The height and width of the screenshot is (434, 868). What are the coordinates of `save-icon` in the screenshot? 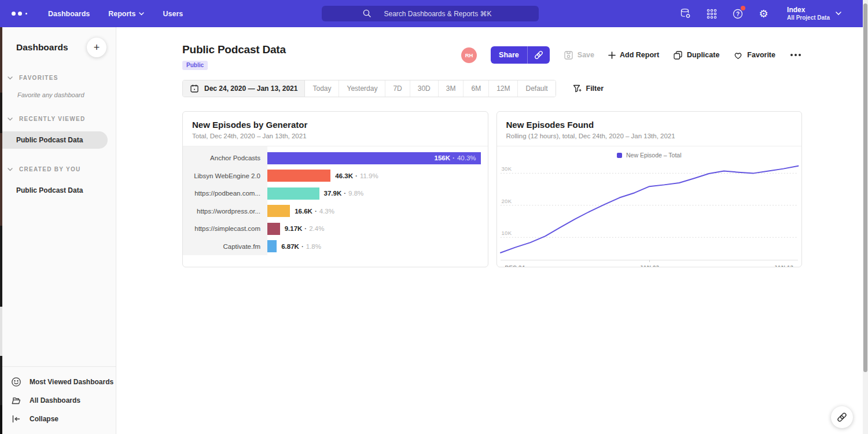 It's located at (568, 56).